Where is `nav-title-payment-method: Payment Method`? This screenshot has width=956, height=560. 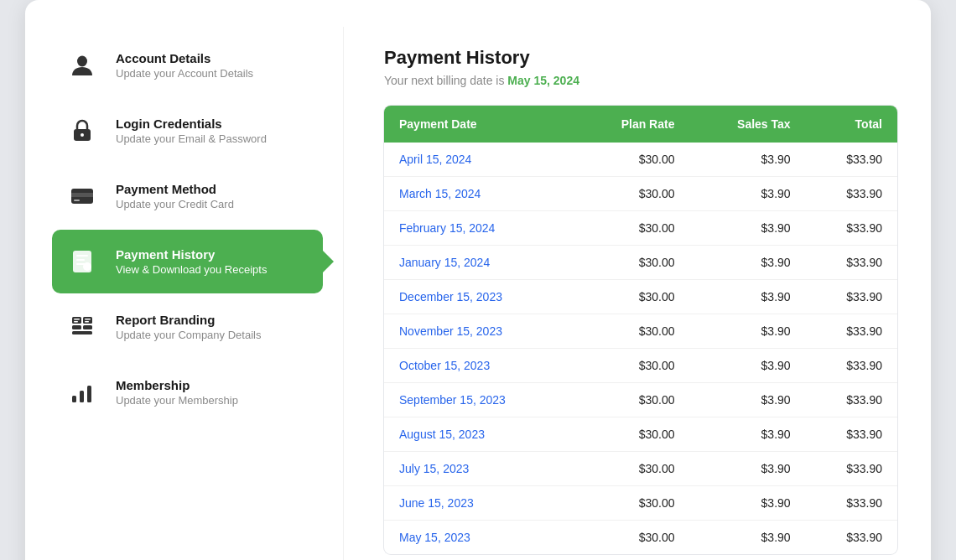 nav-title-payment-method: Payment Method is located at coordinates (174, 189).